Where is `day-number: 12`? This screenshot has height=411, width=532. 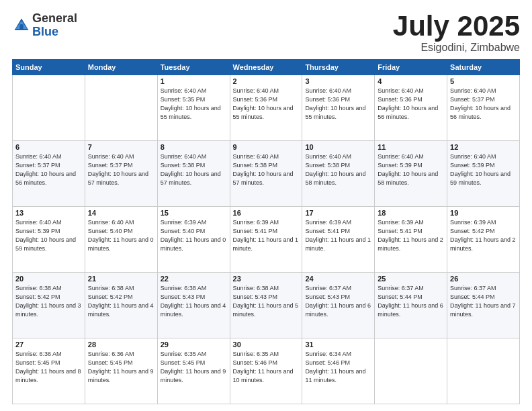
day-number: 12 is located at coordinates (484, 147).